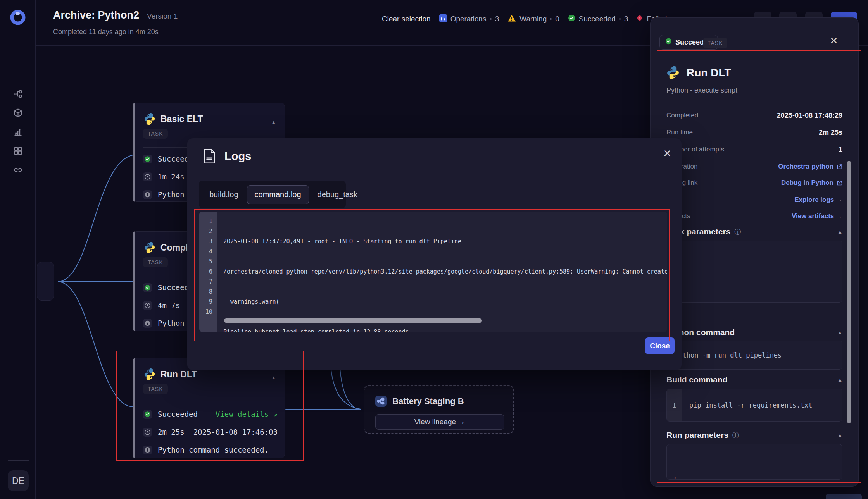  I want to click on succeeded-label: Succeeded, so click(597, 19).